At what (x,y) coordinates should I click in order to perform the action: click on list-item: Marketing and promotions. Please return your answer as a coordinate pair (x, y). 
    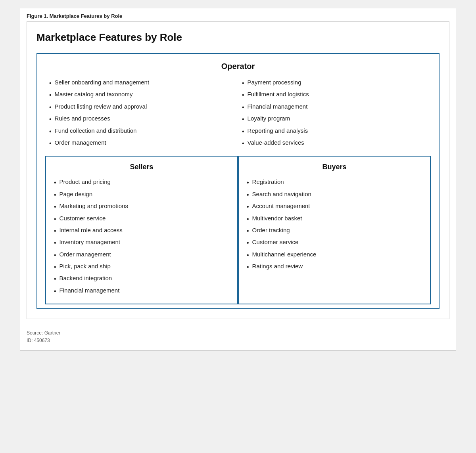
    Looking at the image, I should click on (142, 207).